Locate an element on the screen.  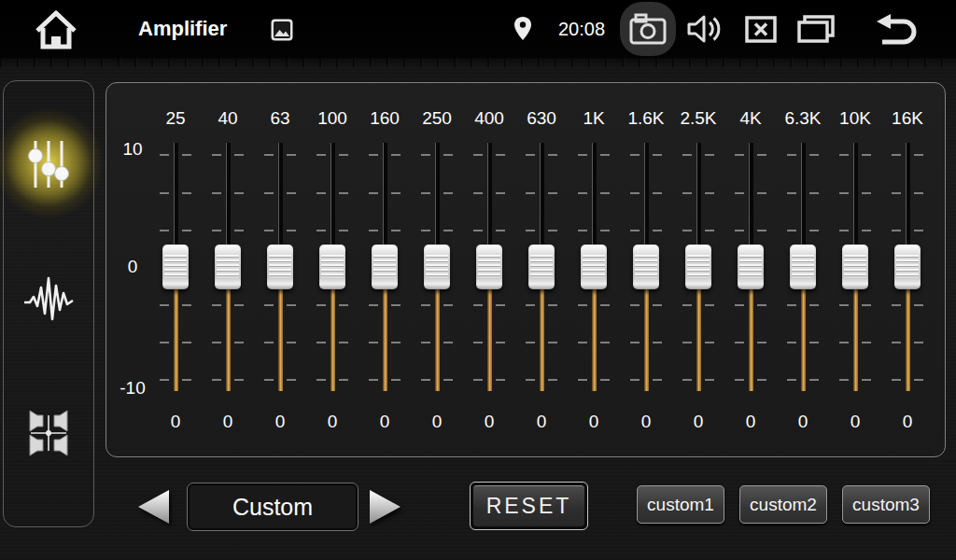
eq-band-freq-label: 160 is located at coordinates (385, 119).